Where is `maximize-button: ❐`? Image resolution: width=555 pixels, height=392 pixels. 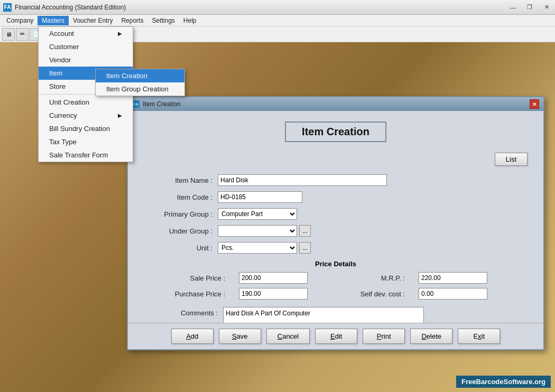
maximize-button: ❐ is located at coordinates (530, 7).